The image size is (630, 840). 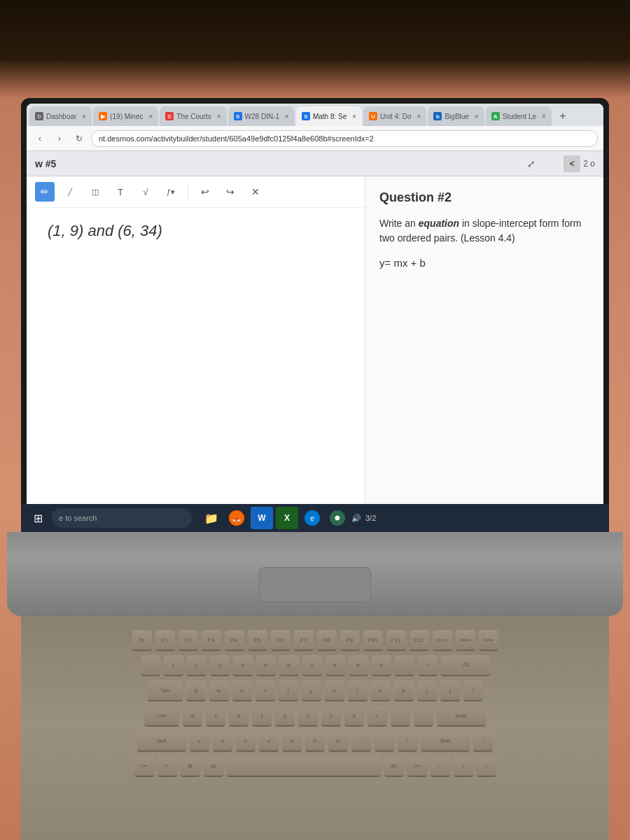 What do you see at coordinates (223, 741) in the screenshot?
I see `key-x: x` at bounding box center [223, 741].